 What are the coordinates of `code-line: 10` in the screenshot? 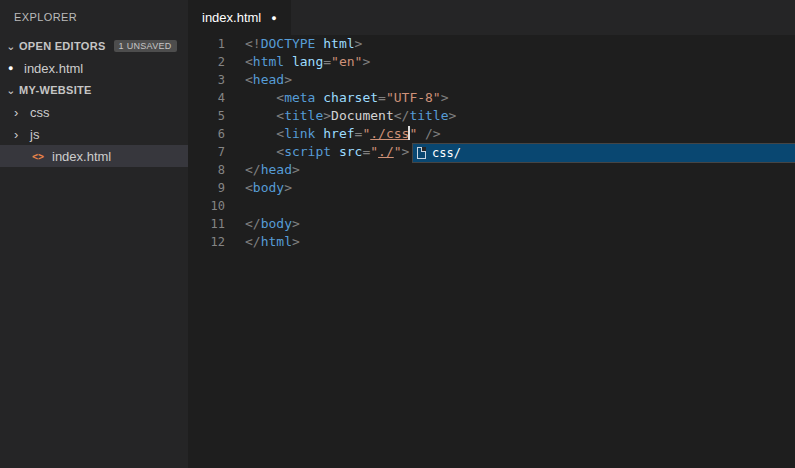 It's located at (492, 206).